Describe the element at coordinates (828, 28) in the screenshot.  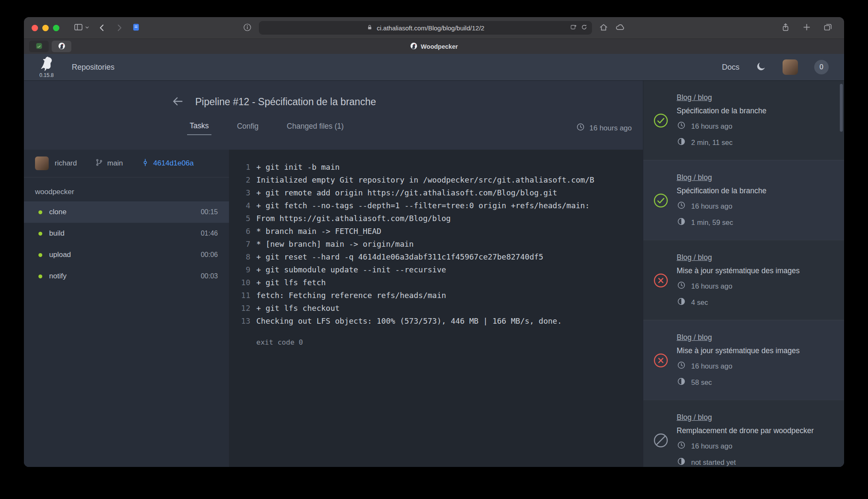
I see `tab-overview-button` at that location.